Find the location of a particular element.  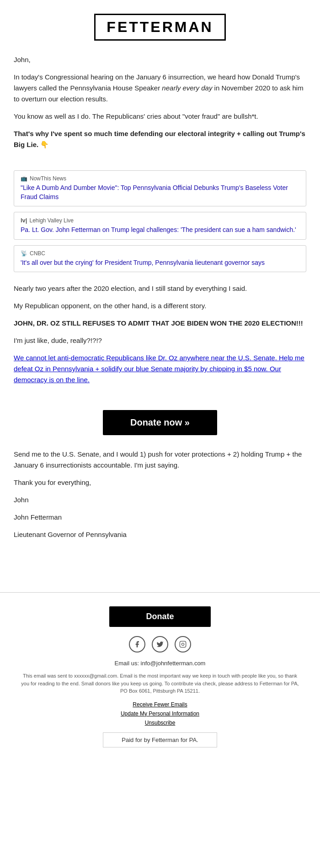

news-source-2: lv| Lehigh Valley Live is located at coordinates (160, 220).